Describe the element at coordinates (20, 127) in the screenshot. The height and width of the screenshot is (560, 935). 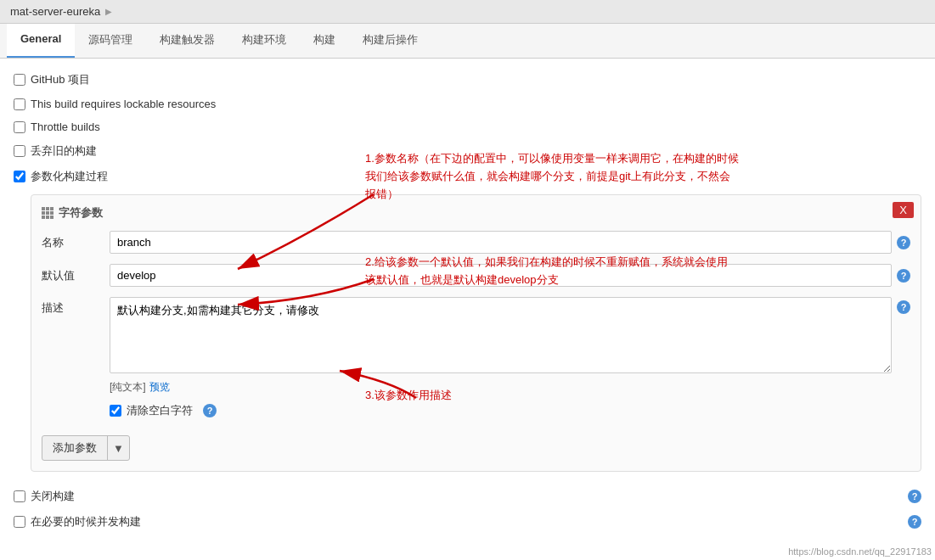
I see `throttle-checkbox` at that location.